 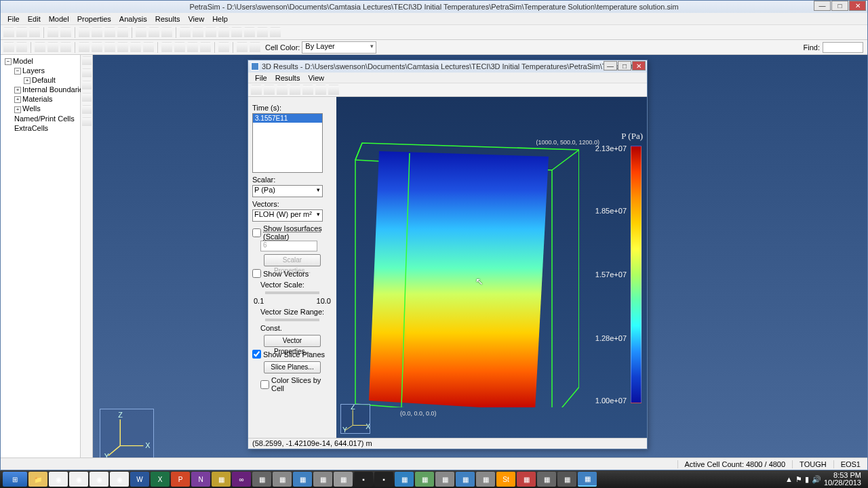 I want to click on undo-icon, so click(x=53, y=33).